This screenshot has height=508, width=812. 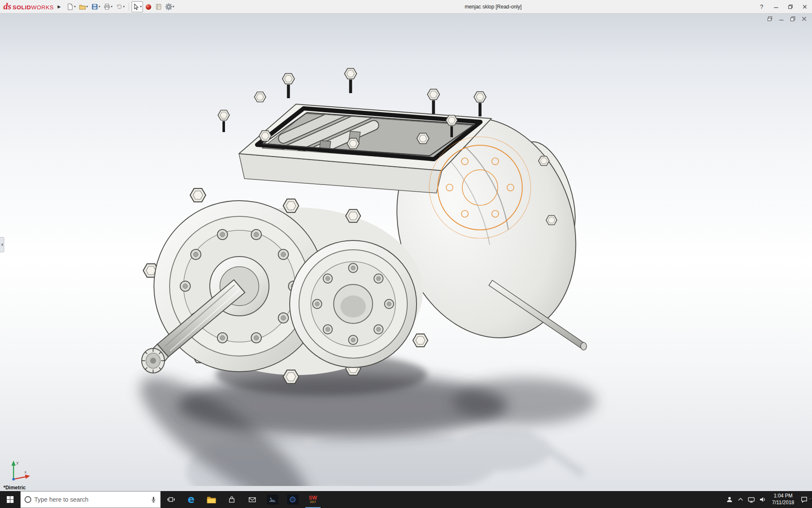 What do you see at coordinates (14, 463) in the screenshot?
I see `y-axis-arrow` at bounding box center [14, 463].